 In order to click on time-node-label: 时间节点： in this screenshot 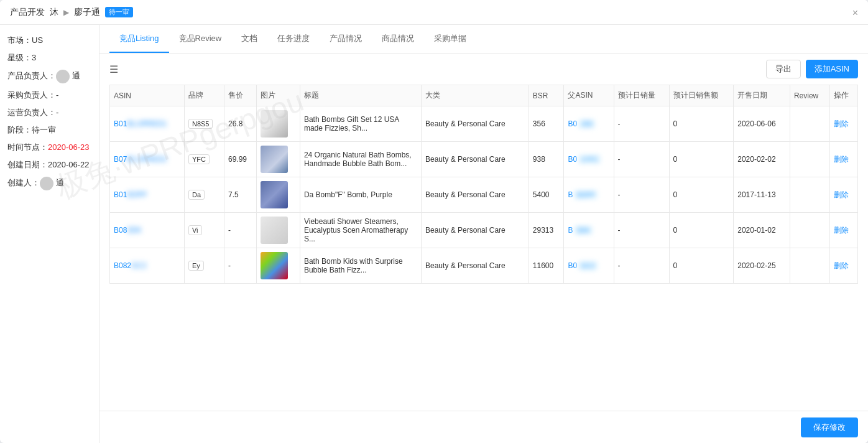, I will do `click(27, 147)`.